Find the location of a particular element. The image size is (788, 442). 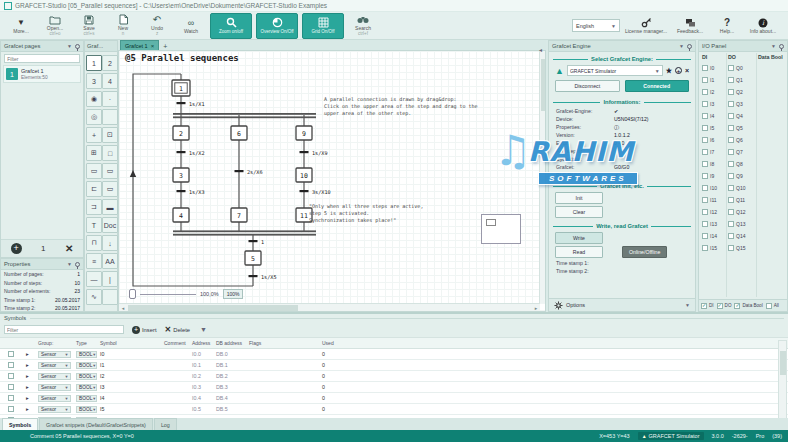

gear-icon is located at coordinates (558, 306).